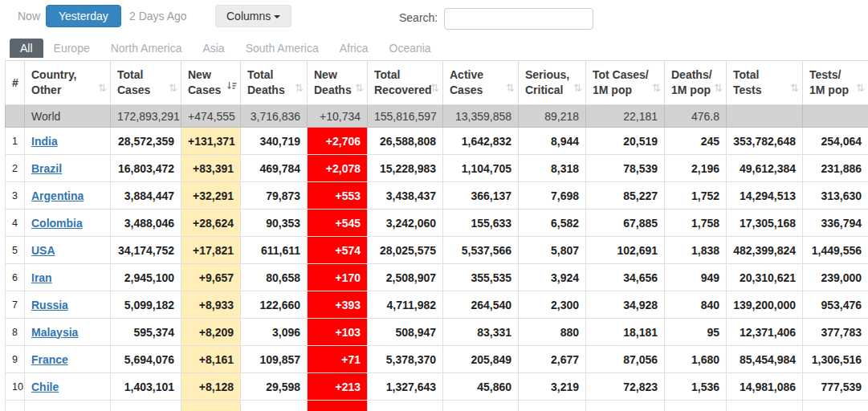  What do you see at coordinates (50, 305) in the screenshot?
I see `country-link-russia: Russia` at bounding box center [50, 305].